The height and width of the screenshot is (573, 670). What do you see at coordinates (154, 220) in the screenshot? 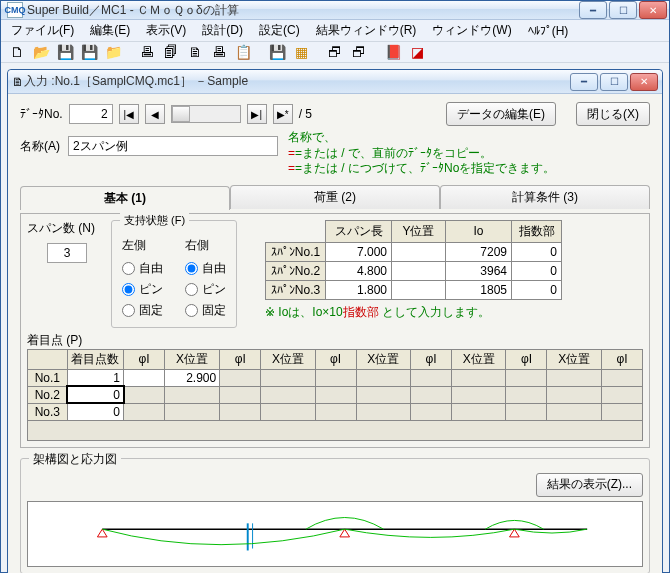
I see `support-legend: 支持状態 (F)` at bounding box center [154, 220].